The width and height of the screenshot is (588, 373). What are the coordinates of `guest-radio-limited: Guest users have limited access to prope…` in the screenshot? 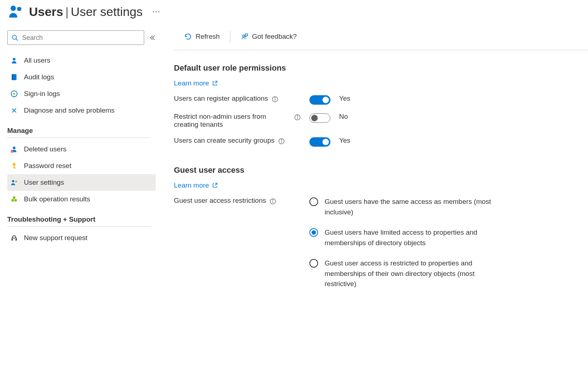 It's located at (404, 238).